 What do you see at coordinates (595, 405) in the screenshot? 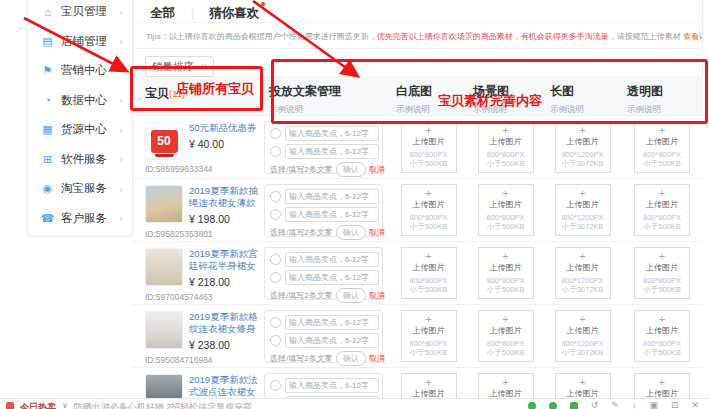
I see `undo-icon: ↺` at bounding box center [595, 405].